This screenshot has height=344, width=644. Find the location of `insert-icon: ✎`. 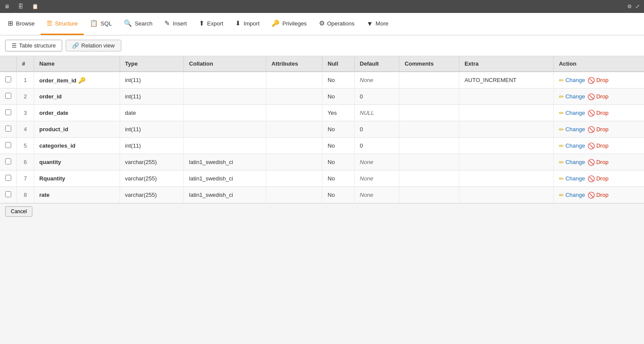

insert-icon: ✎ is located at coordinates (167, 23).